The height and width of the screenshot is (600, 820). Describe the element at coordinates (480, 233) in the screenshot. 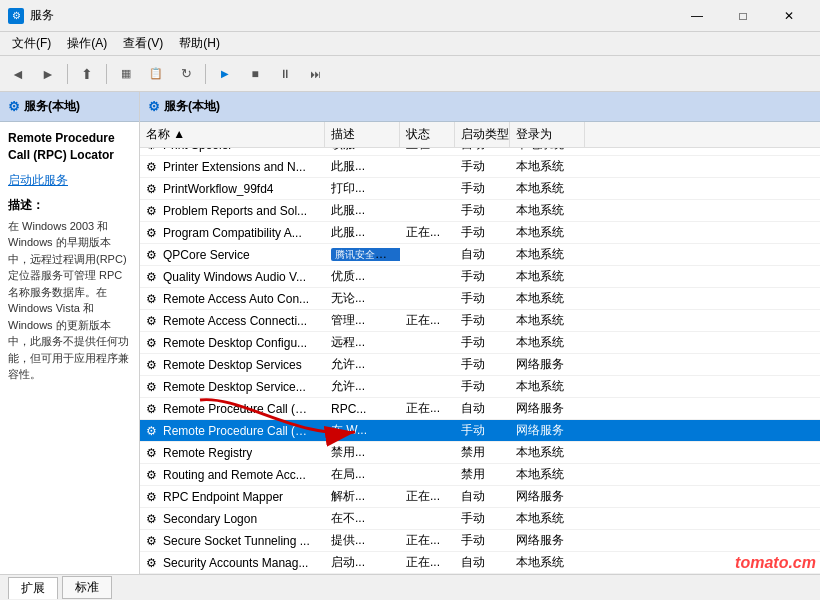

I see `table-row: ⚙Program Compatibility A...此服...正在...手动本…` at that location.